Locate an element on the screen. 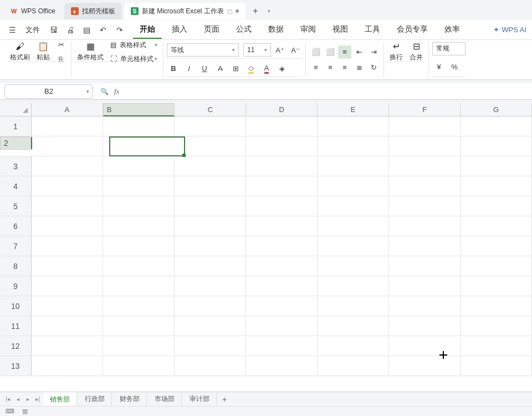  sheet-tab-sales: 销售部 is located at coordinates (60, 399).